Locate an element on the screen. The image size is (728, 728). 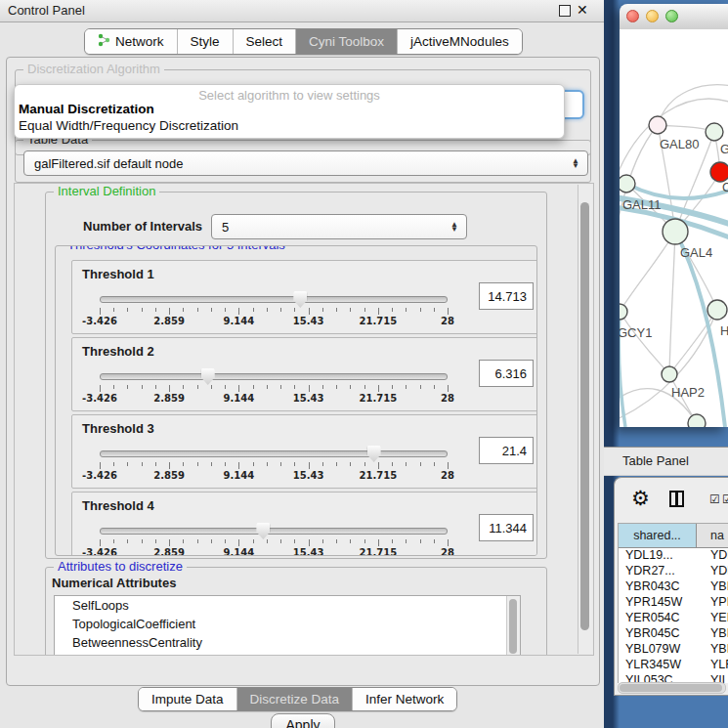
table-cell: YBR043C is located at coordinates (658, 587).